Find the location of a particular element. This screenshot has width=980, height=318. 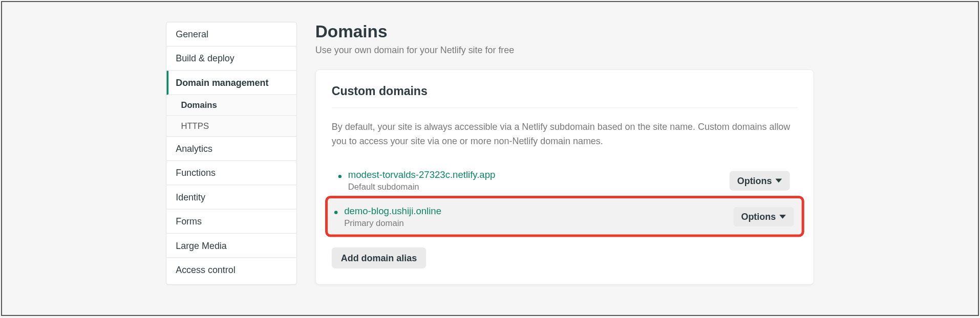

domain-row-primary: demo-blog.ushiji.online Primary domain O… is located at coordinates (564, 216).